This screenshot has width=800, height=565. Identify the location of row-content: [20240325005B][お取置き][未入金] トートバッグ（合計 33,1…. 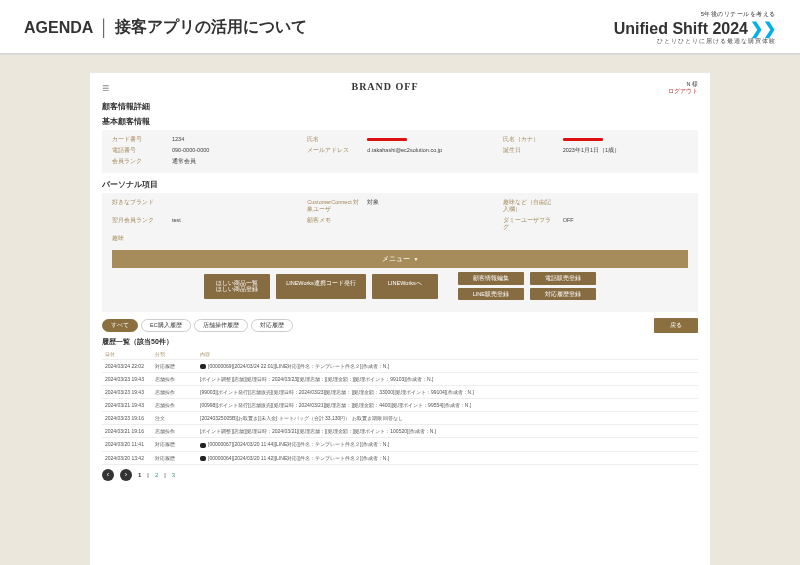
(448, 418).